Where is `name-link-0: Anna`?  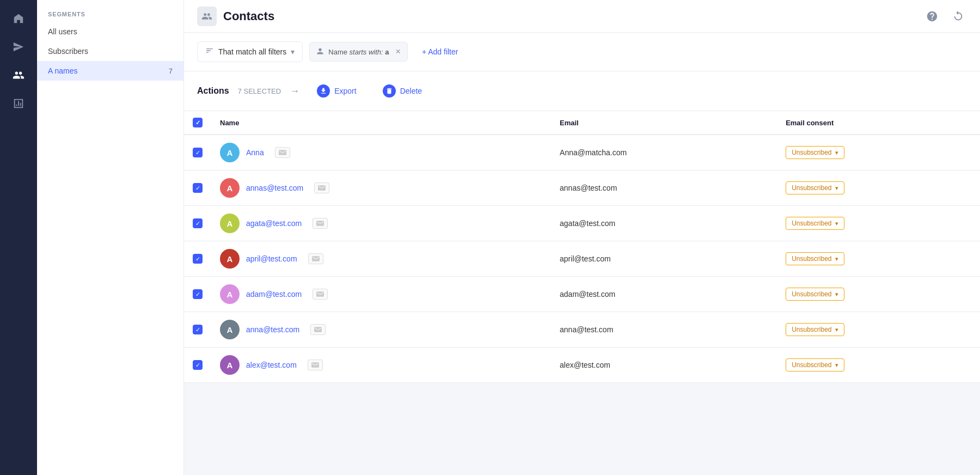 name-link-0: Anna is located at coordinates (255, 153).